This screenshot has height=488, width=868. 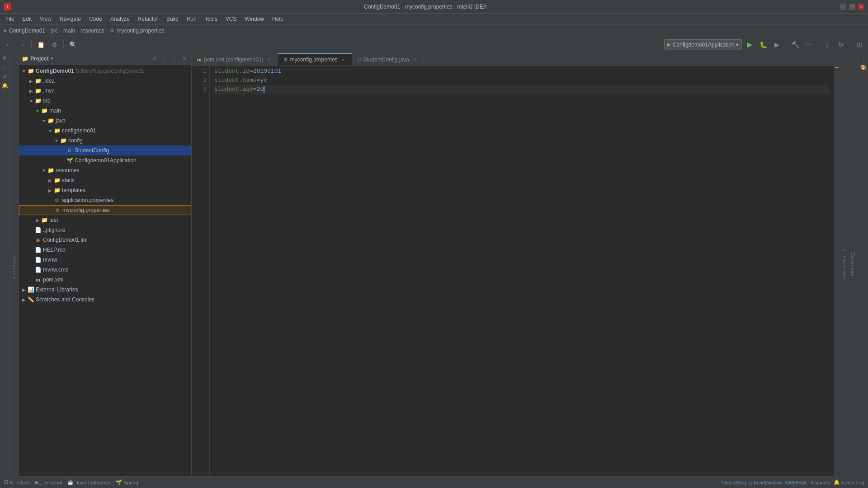 What do you see at coordinates (260, 89) in the screenshot?
I see `code-val-3: 20` at bounding box center [260, 89].